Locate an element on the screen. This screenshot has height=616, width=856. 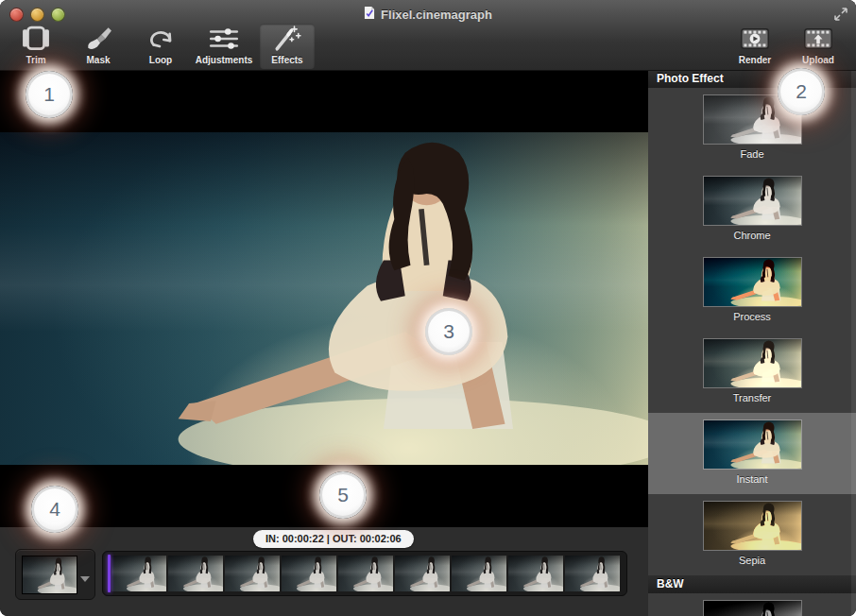
effect-thumb-bw is located at coordinates (752, 608).